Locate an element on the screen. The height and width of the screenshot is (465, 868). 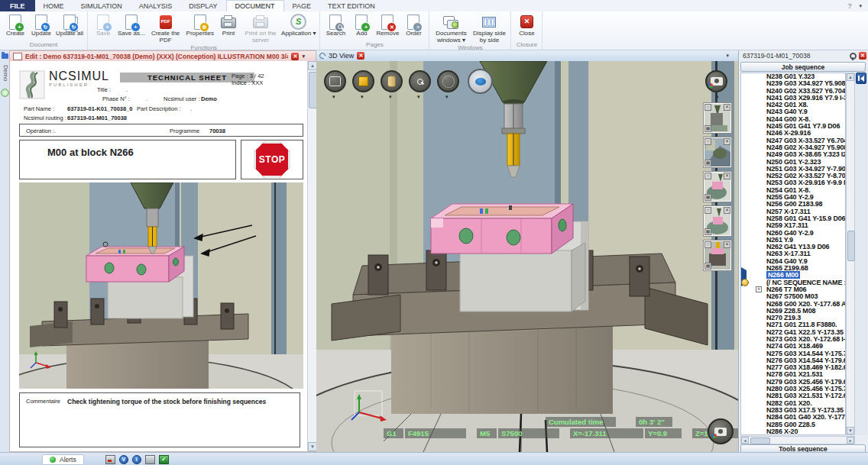
search-button: Search is located at coordinates (335, 24).